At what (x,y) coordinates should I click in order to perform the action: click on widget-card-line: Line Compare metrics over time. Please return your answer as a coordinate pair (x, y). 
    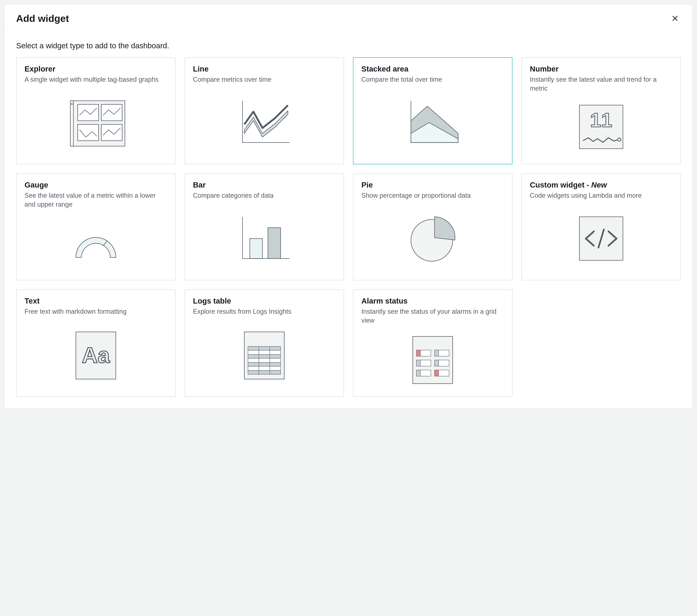
    Looking at the image, I should click on (264, 111).